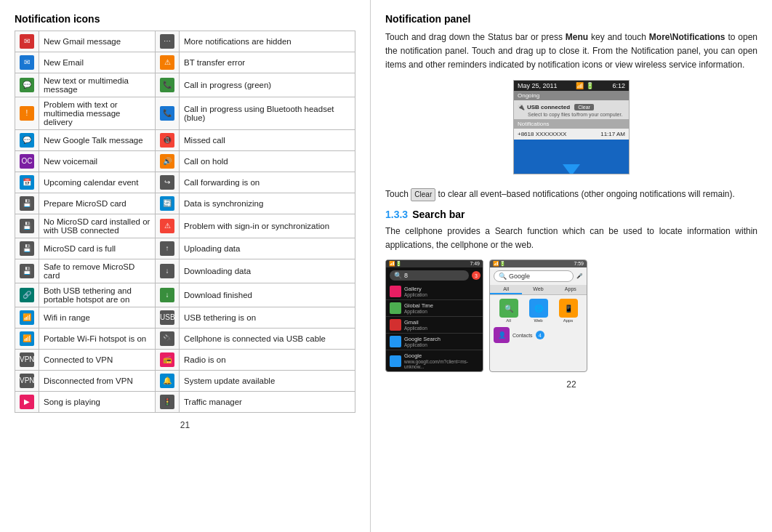 Image resolution: width=772 pixels, height=532 pixels. Describe the element at coordinates (28, 227) in the screenshot. I see `icon-cell-left-8: 💾` at that location.